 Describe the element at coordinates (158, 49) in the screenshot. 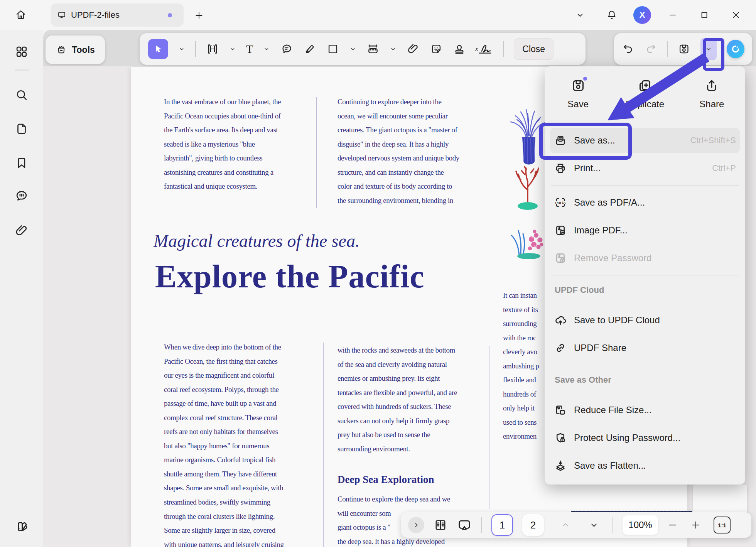

I see `select-tool-button` at that location.